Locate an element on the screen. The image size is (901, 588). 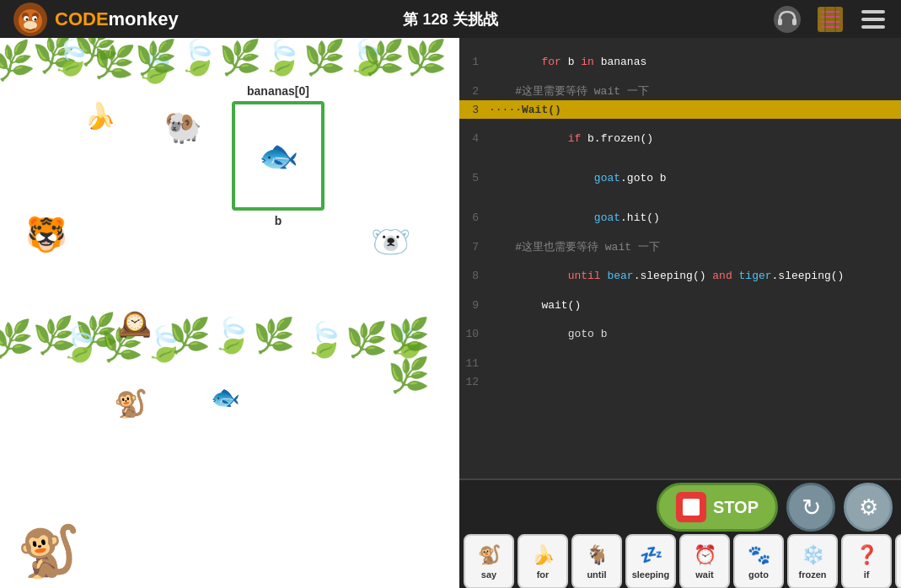
cmd-sleeping-label: sleeping is located at coordinates (651, 575).